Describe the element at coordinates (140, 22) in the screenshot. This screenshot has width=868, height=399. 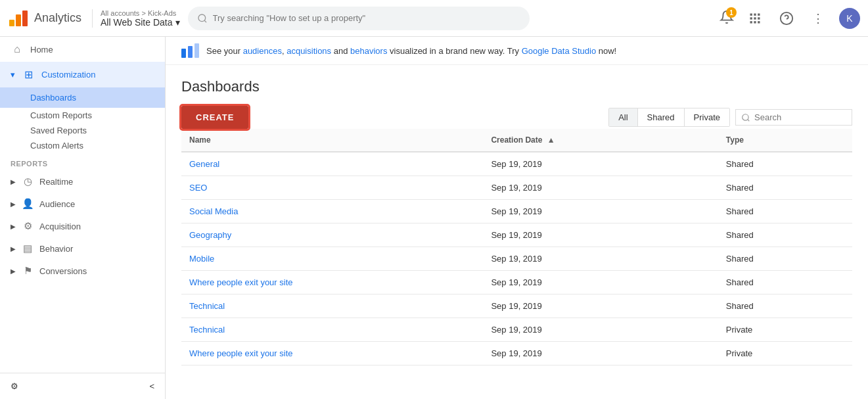
I see `account-name: All Web Site Data ▾` at that location.